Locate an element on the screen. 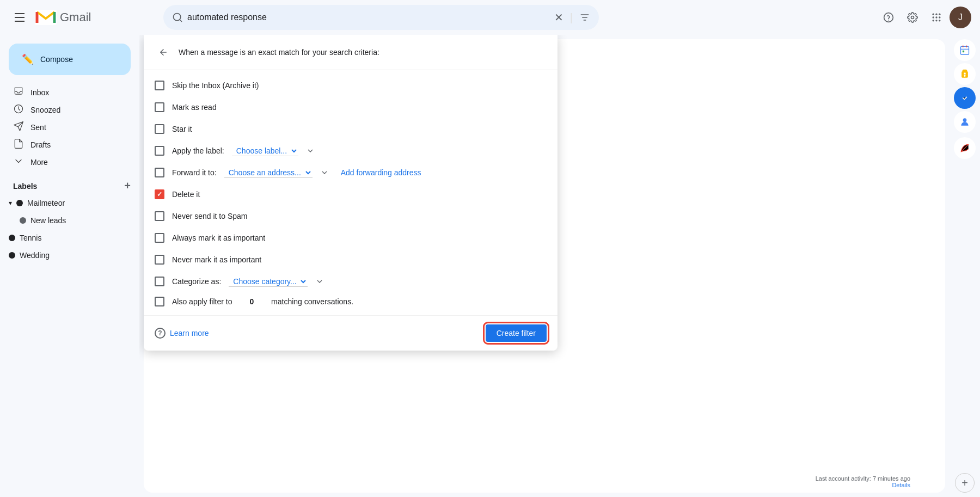 This screenshot has width=980, height=497. label-select-arrow is located at coordinates (310, 151).